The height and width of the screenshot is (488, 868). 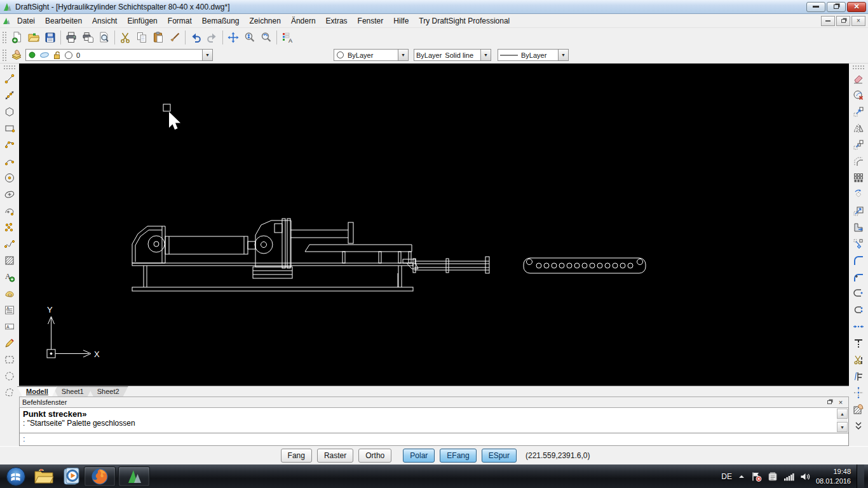 What do you see at coordinates (266, 37) in the screenshot?
I see `zoom-previous-button` at bounding box center [266, 37].